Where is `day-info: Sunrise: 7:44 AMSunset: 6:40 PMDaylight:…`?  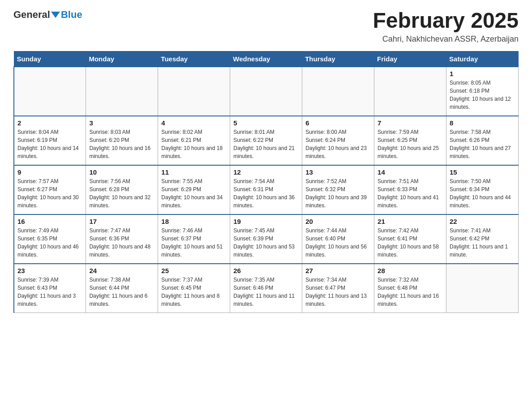
day-info: Sunrise: 7:44 AMSunset: 6:40 PMDaylight:… is located at coordinates (338, 243).